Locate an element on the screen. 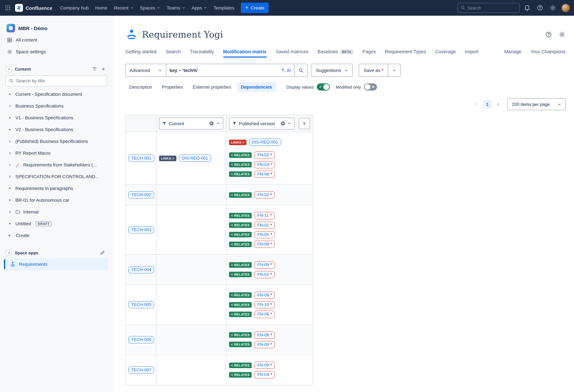 The height and width of the screenshot is (392, 574). tab-pages: Pages is located at coordinates (369, 53).